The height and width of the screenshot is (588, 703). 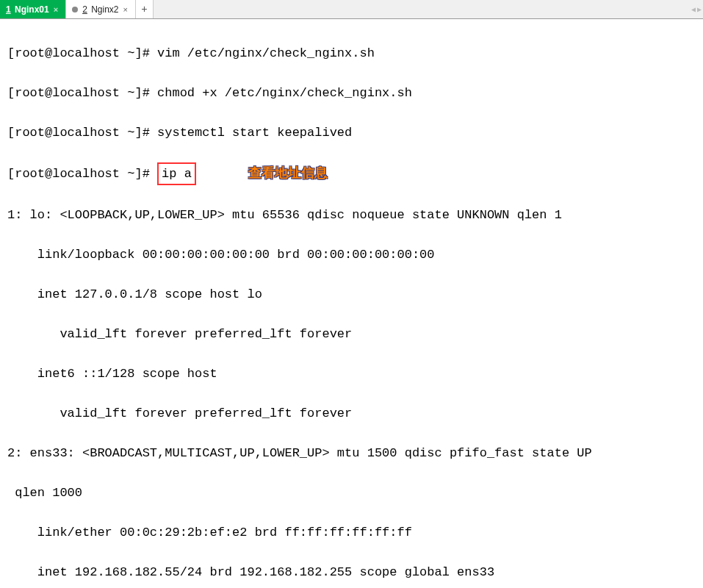 I want to click on tab-bar: 1 Nginx01 × 2 Nginx2 × + ◀ ▶, so click(x=351, y=10).